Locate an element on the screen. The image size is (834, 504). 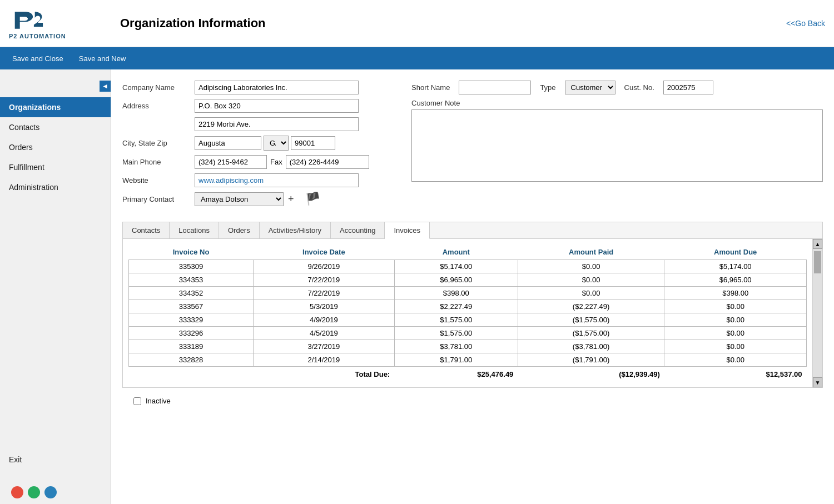
tab-accounting: Accounting is located at coordinates (358, 230).